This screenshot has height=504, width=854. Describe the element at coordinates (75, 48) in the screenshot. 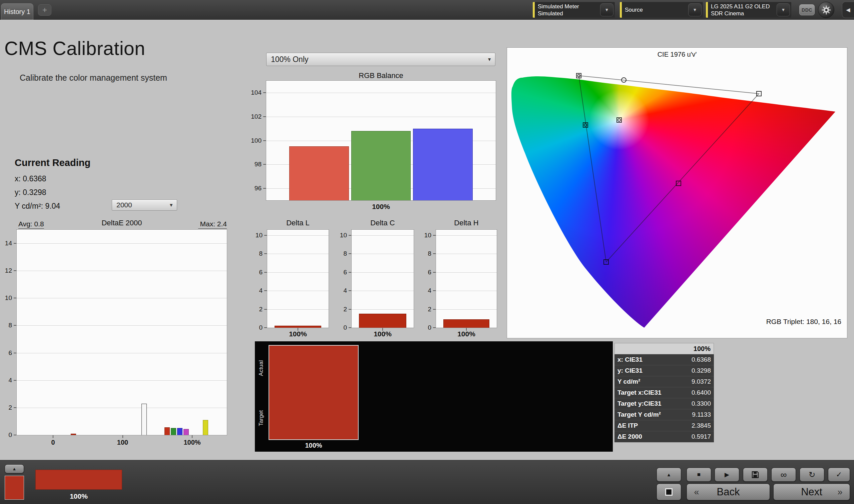

I see `page-title: CMS Calibration` at that location.